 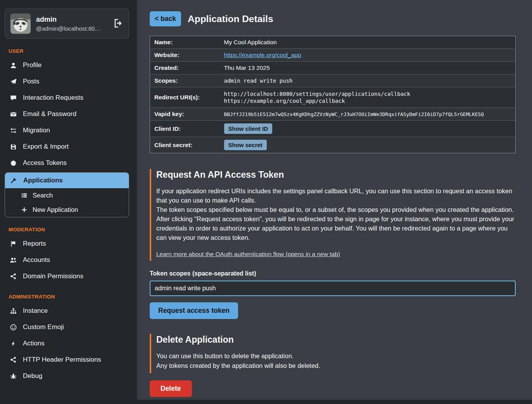 What do you see at coordinates (185, 68) in the screenshot?
I see `created-label: Created:` at bounding box center [185, 68].